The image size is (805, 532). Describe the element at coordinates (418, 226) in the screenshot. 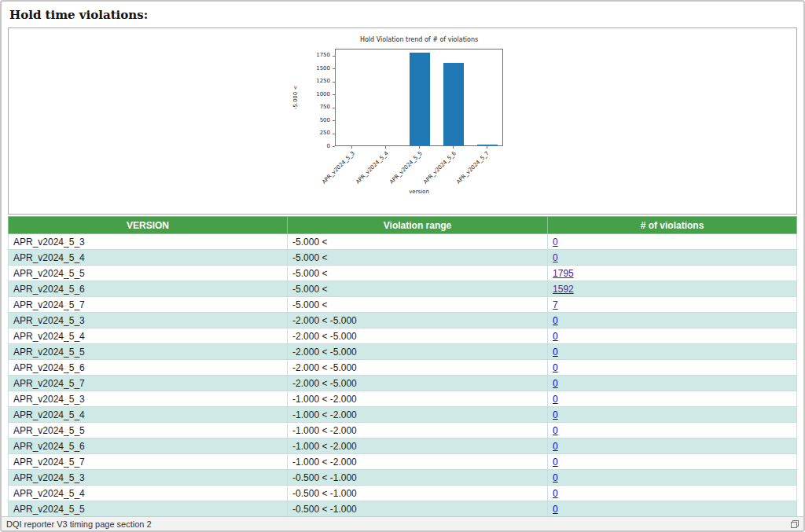

I see `column-header-violation-range: Violation range` at that location.